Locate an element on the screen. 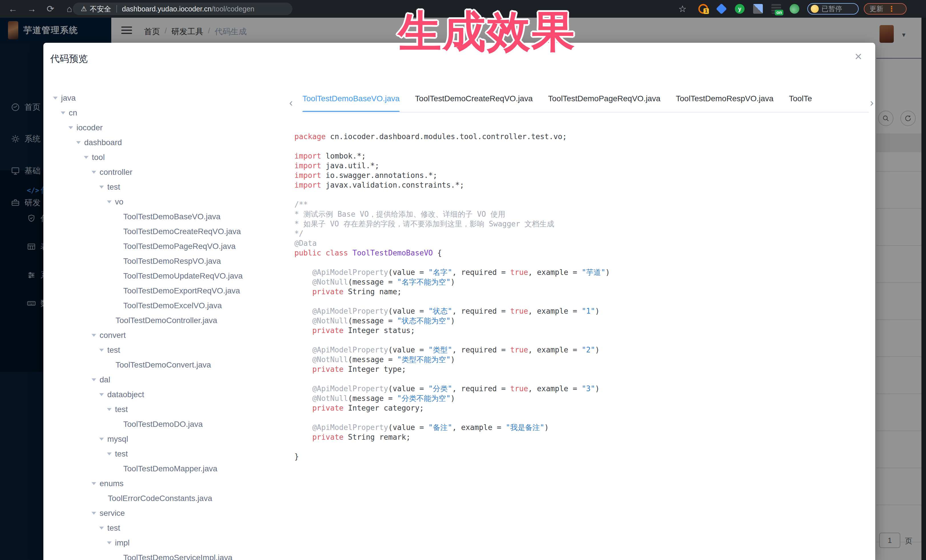  file-tab: ToolTestDemoPageReqVO.java is located at coordinates (604, 103).